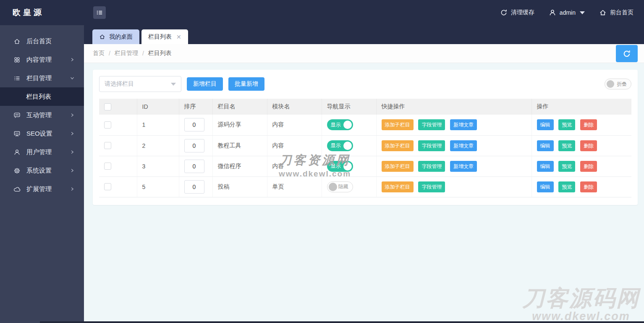 This screenshot has height=323, width=644. I want to click on table-row: 5 投稿 单页 隐藏 添加子栏目 字段管理 编辑 预览 删除, so click(365, 186).